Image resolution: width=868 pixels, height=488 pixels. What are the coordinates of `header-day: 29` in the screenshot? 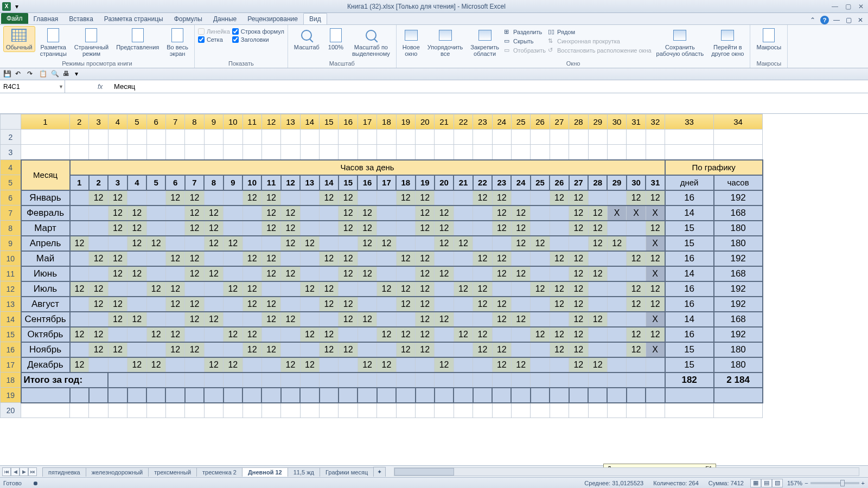 It's located at (616, 183).